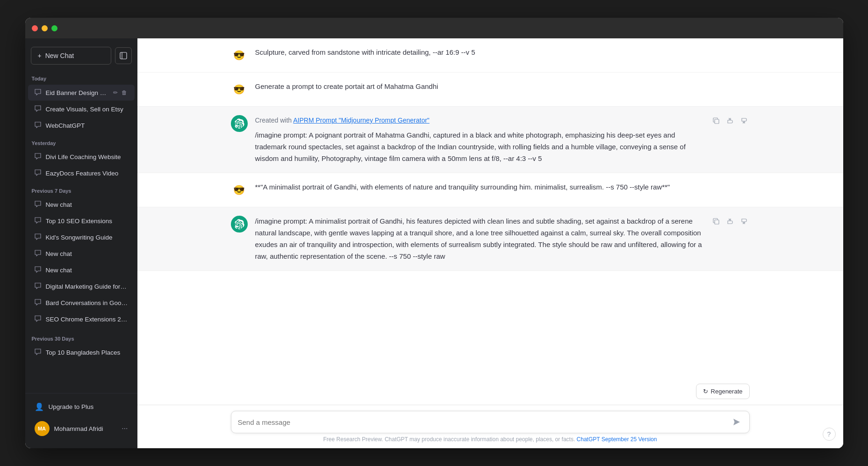 The height and width of the screenshot is (466, 868). I want to click on sidebar-item-label: Divi Life Coaching Website, so click(83, 157).